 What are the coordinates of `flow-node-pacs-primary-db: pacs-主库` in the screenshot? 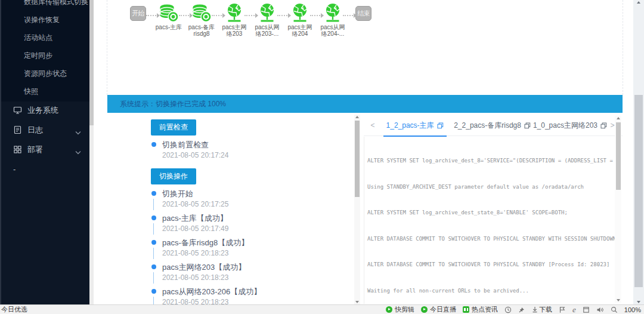 It's located at (169, 17).